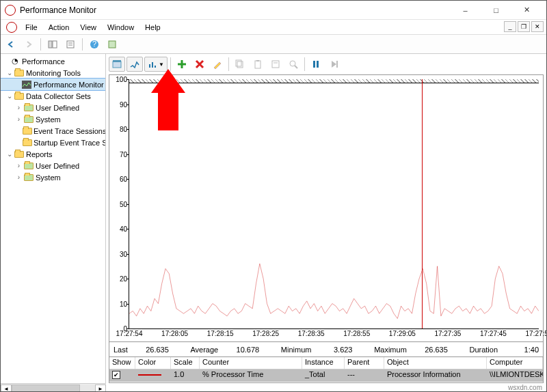  I want to click on stat-avg-label: Average, so click(204, 350).